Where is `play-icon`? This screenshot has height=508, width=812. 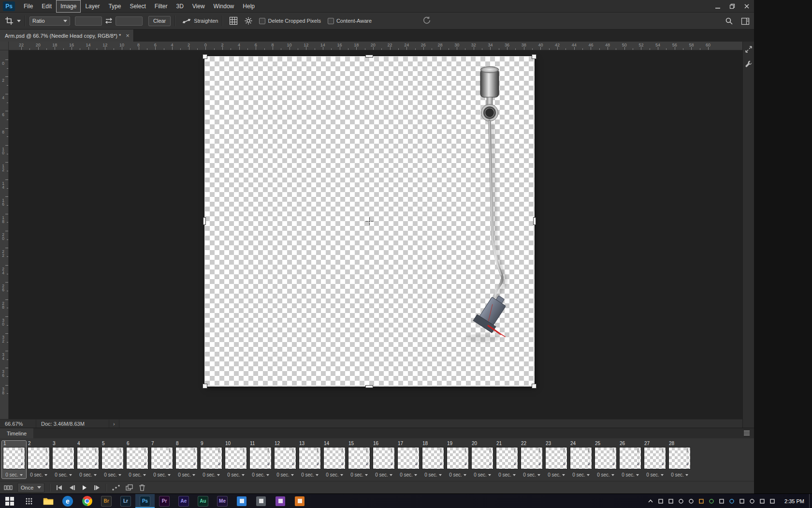 play-icon is located at coordinates (85, 488).